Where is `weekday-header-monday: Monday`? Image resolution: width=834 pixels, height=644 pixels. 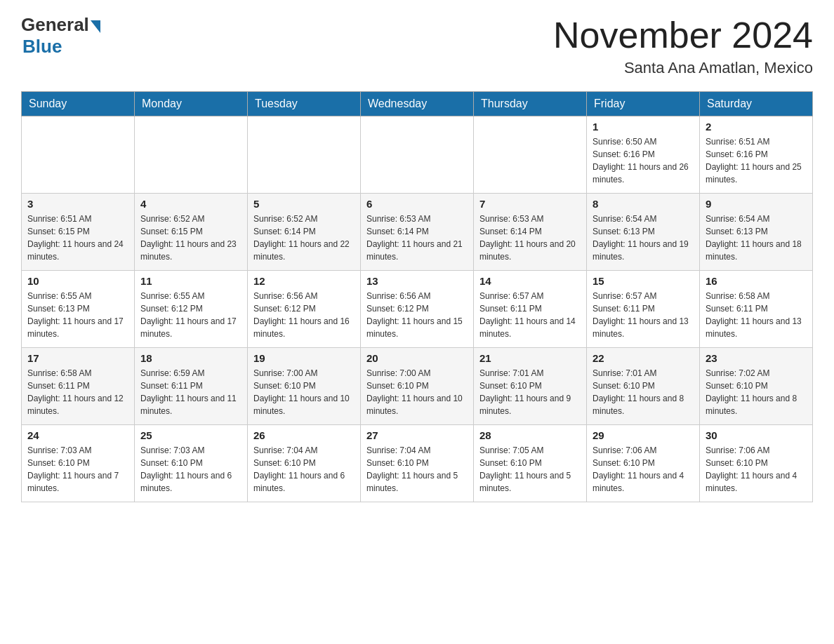 weekday-header-monday: Monday is located at coordinates (191, 104).